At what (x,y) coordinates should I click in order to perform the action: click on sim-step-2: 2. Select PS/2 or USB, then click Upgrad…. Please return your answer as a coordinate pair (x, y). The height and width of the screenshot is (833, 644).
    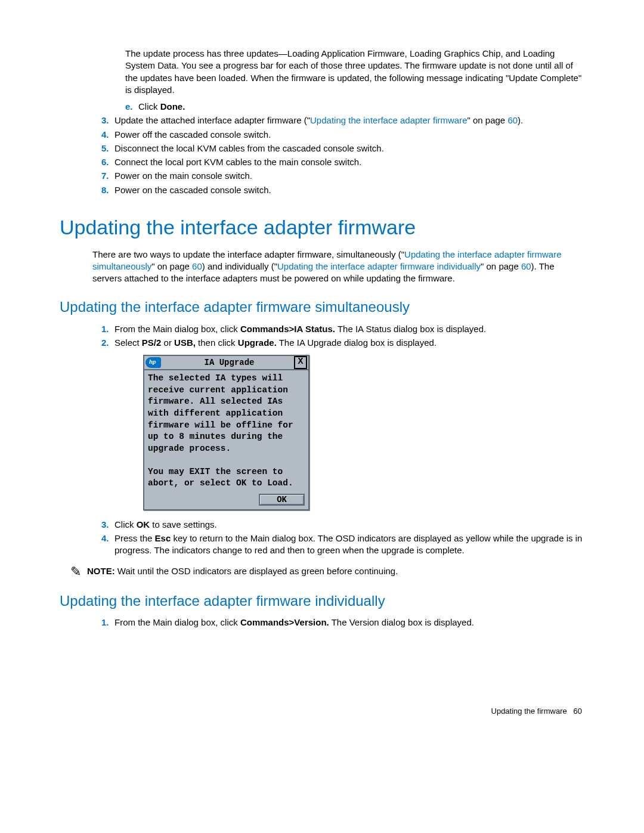
    Looking at the image, I should click on (343, 343).